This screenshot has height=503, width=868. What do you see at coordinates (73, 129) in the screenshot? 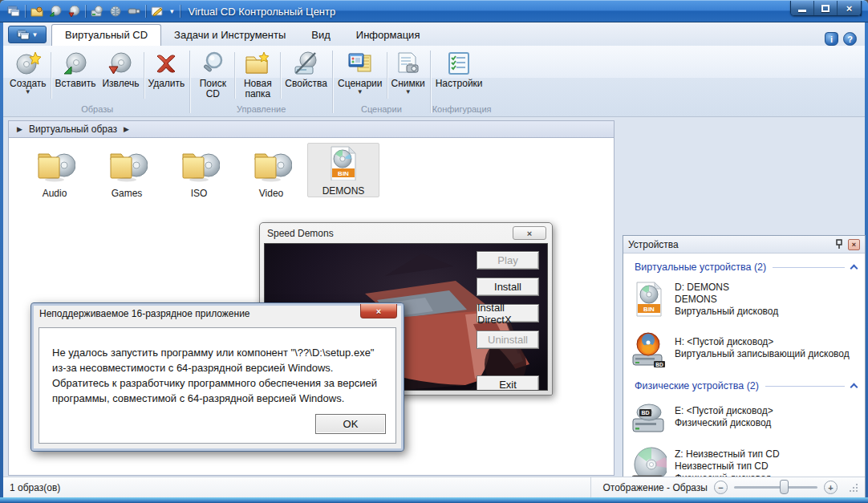
I see `breadcrumb-item: Виртуальный образ` at bounding box center [73, 129].